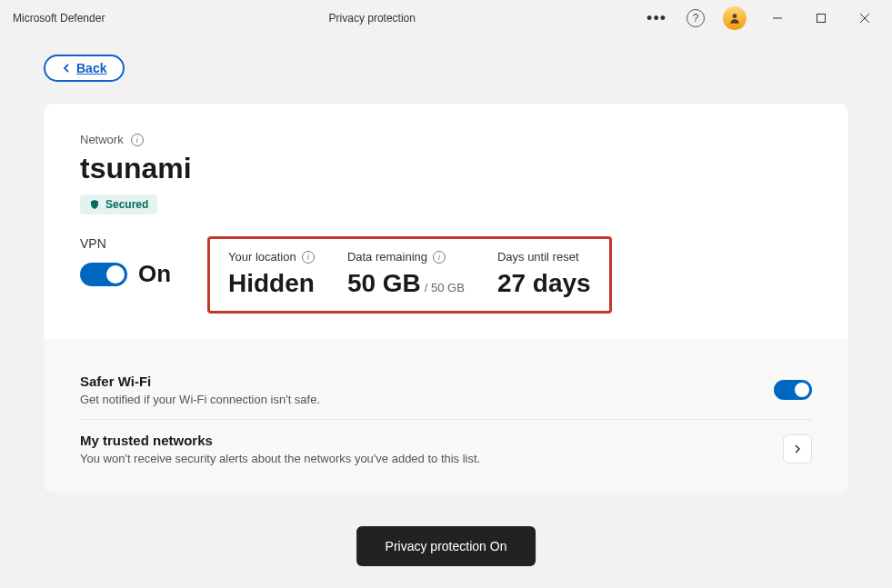 Image resolution: width=892 pixels, height=588 pixels. I want to click on vpn-toggle-row: On, so click(144, 274).